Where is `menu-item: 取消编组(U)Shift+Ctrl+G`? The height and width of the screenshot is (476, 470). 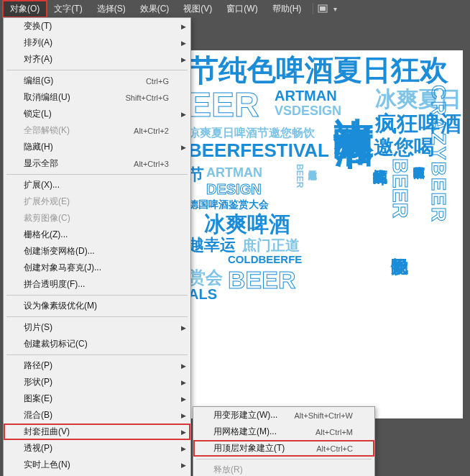
menu-item: 取消编组(U)Shift+Ctrl+G is located at coordinates (97, 98).